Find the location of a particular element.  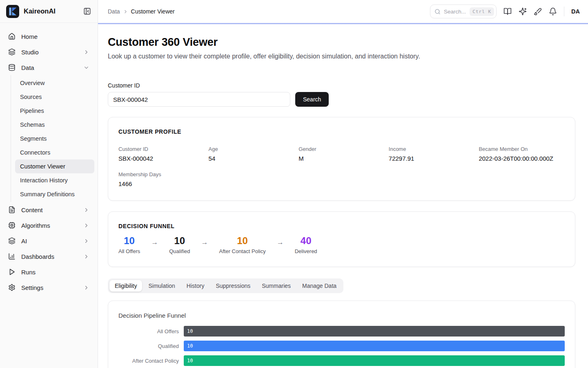

home-icon is located at coordinates (12, 36).